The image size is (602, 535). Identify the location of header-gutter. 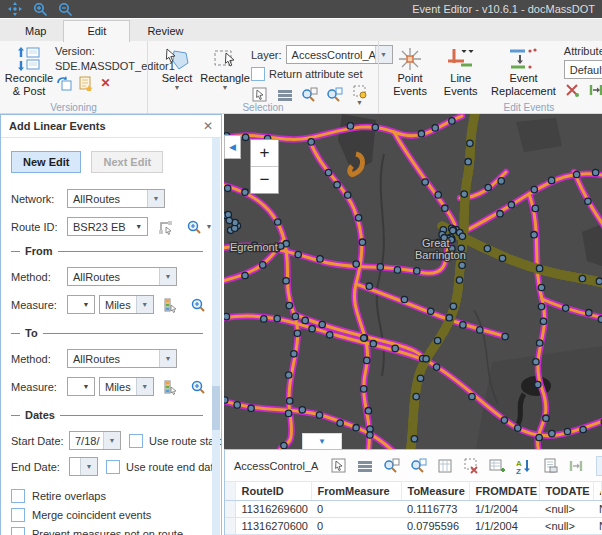
(230, 492).